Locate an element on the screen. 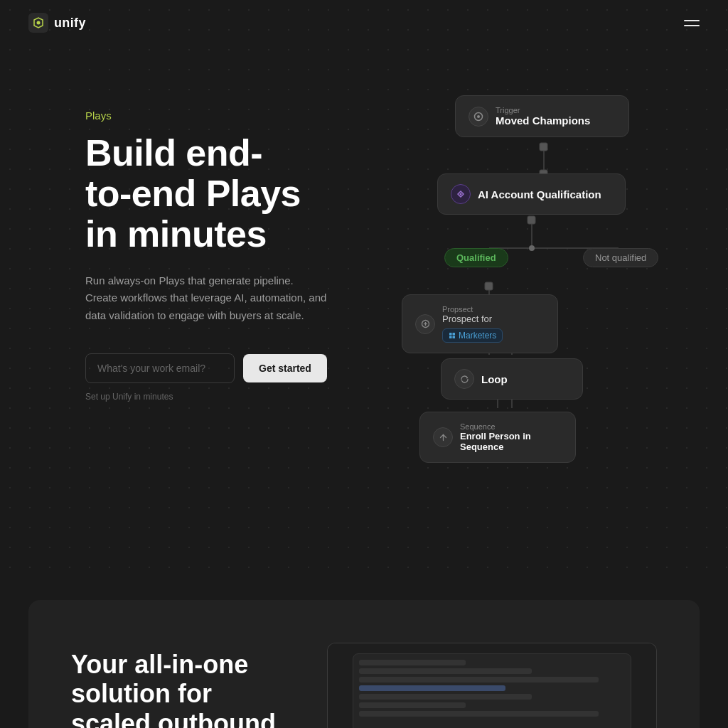 Image resolution: width=728 pixels, height=728 pixels. sequence-card-text: Sequence Enroll Person in Sequence is located at coordinates (511, 437).